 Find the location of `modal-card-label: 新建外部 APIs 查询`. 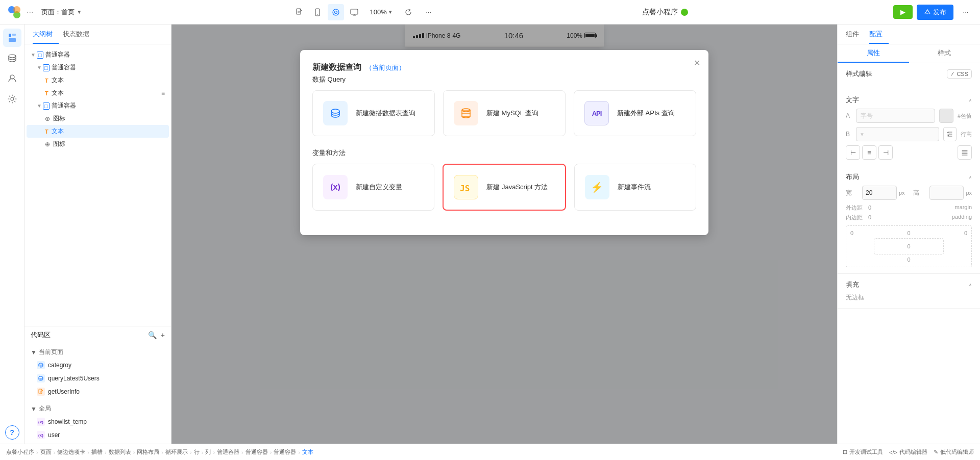

modal-card-label: 新建外部 APIs 查询 is located at coordinates (646, 113).